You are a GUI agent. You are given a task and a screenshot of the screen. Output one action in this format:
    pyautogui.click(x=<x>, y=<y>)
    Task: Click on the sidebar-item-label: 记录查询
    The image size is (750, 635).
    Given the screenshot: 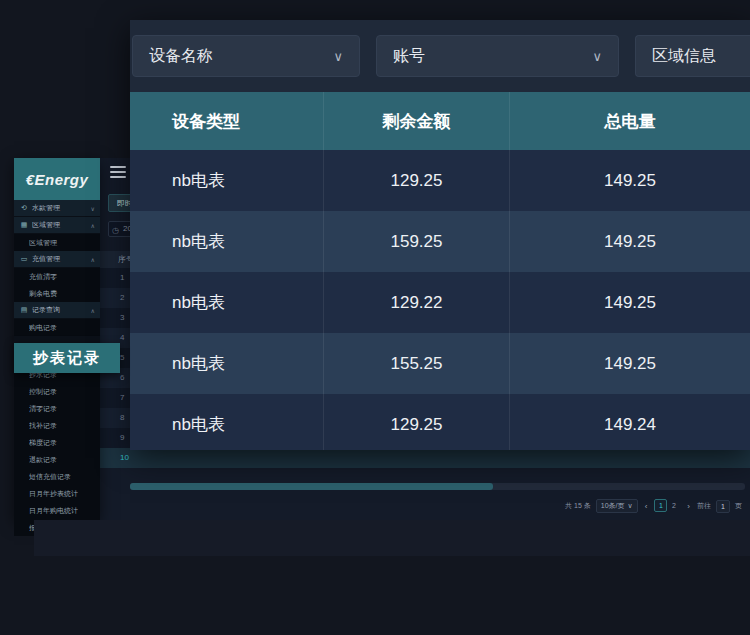 What is the action you would take?
    pyautogui.click(x=62, y=310)
    